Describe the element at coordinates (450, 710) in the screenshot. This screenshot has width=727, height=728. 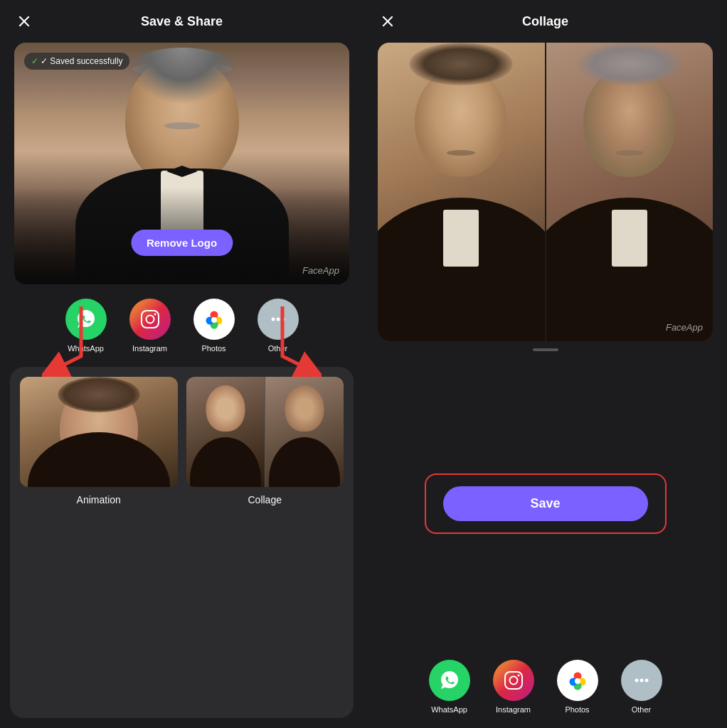
I see `whatsapp-label-right: WhatsApp` at that location.